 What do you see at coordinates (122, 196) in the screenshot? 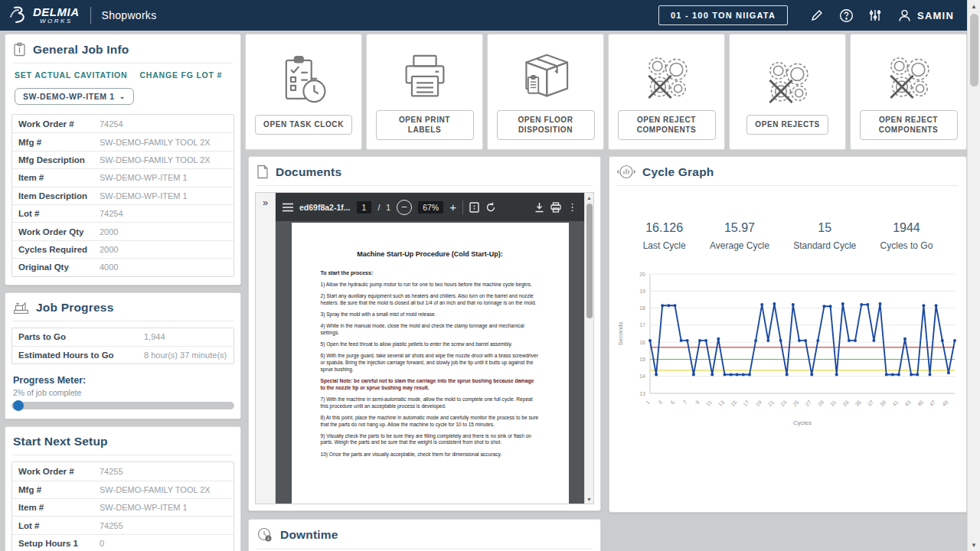
I see `general-job-info-table: Work Order #74254Mfg #SW-DEMO-FAMILY TOO…` at bounding box center [122, 196].